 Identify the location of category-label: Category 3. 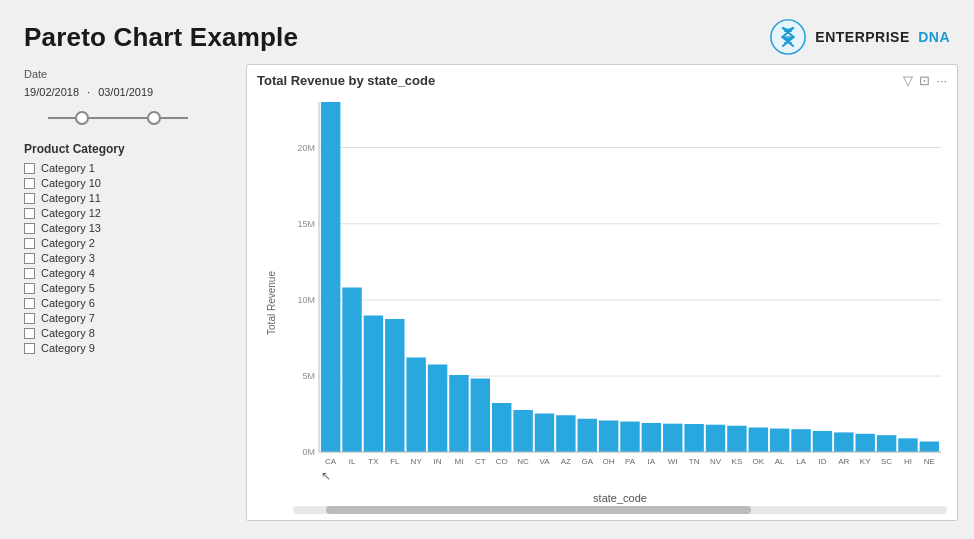
(68, 258).